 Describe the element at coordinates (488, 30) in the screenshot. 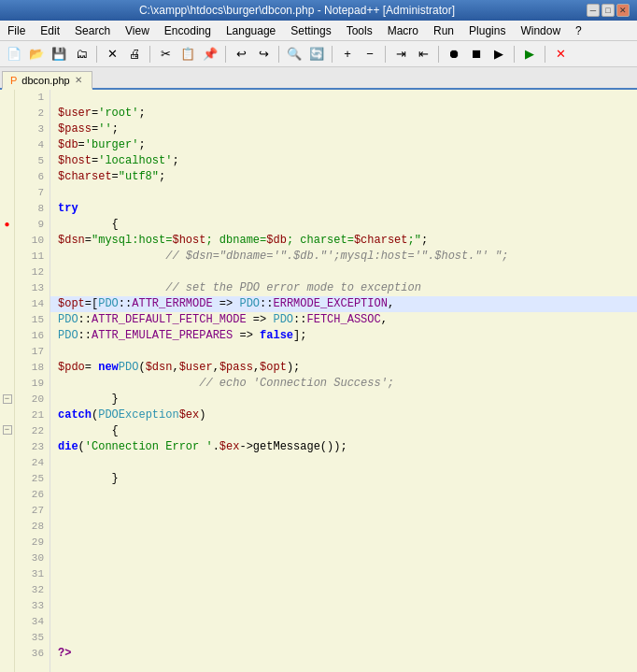

I see `menu-plugins: Plugins` at that location.